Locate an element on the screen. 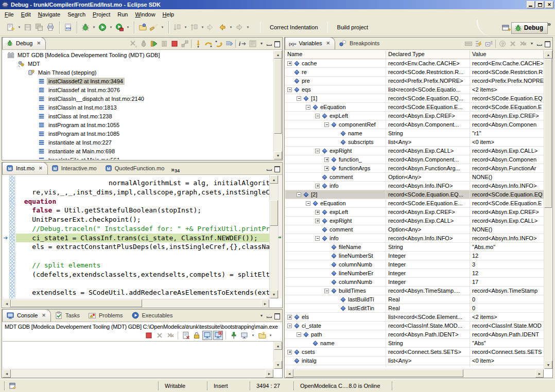 The image size is (555, 392). tab-problems: Problems is located at coordinates (106, 315).